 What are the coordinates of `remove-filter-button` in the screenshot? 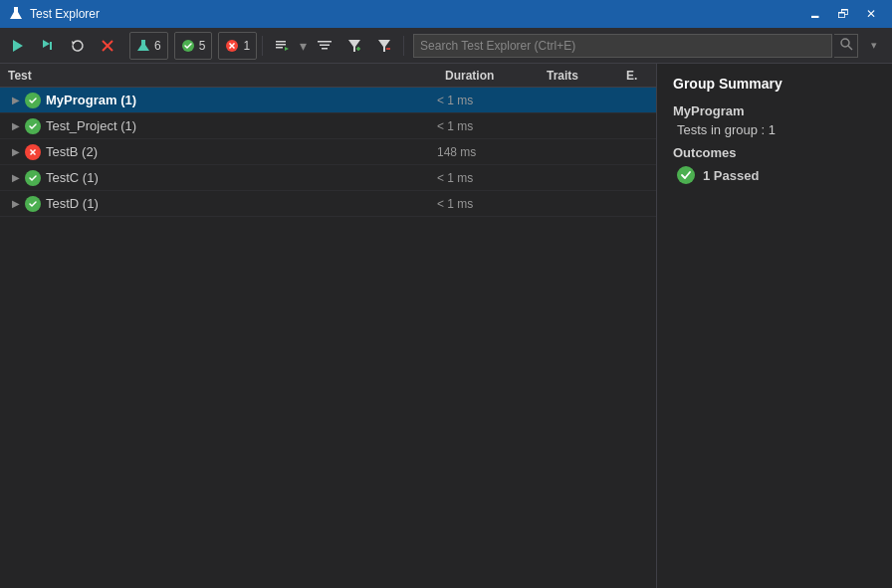 It's located at (384, 46).